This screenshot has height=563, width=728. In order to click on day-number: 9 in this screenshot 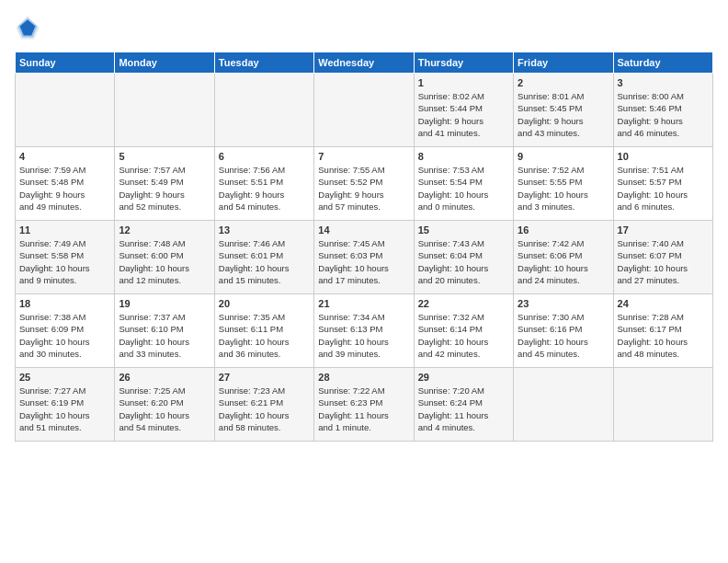, I will do `click(563, 156)`.